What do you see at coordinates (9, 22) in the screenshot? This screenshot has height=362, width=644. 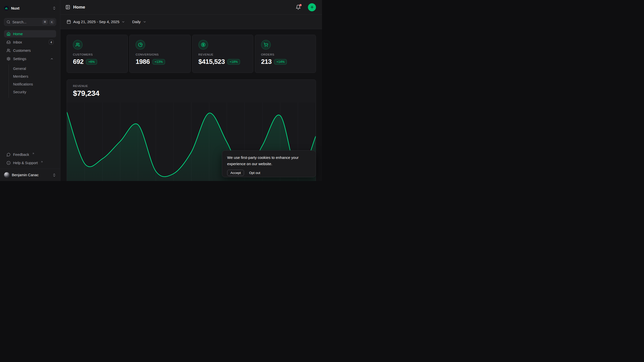 I see `search-icon` at bounding box center [9, 22].